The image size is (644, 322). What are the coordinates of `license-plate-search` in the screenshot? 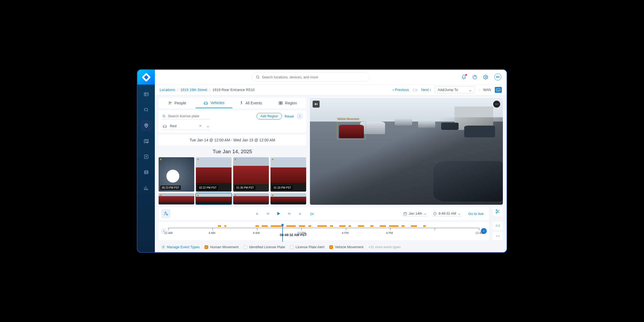 It's located at (186, 116).